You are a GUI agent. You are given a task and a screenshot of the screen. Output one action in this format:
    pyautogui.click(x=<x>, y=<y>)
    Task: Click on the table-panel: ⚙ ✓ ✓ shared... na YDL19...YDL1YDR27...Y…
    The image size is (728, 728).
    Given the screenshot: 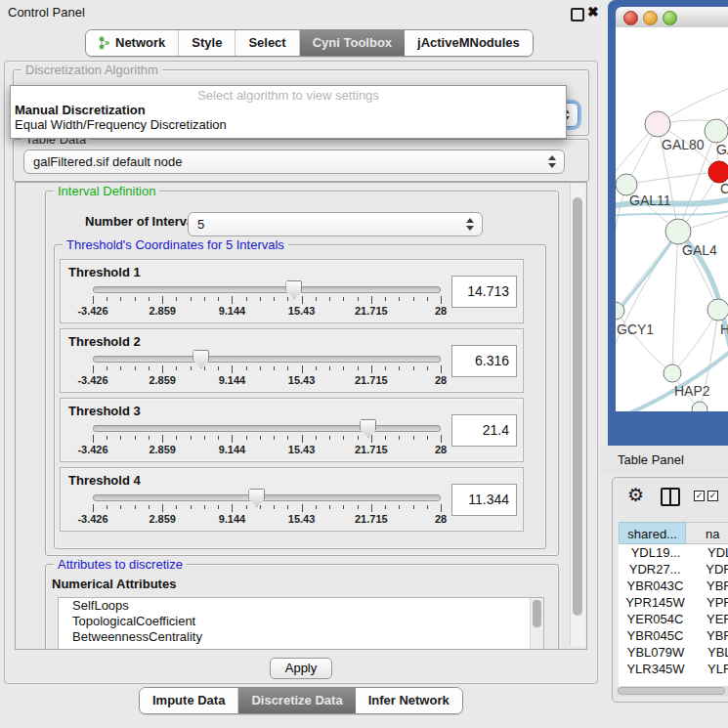 What is the action you would take?
    pyautogui.click(x=670, y=590)
    